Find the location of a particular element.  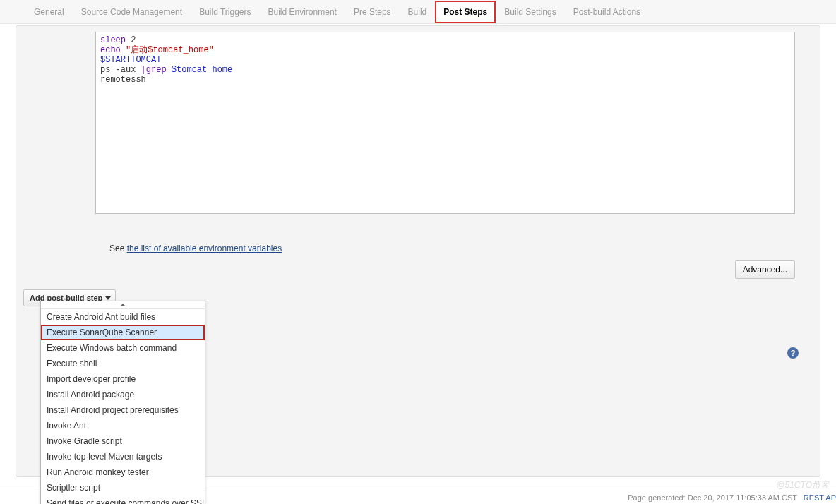

dropdown-item: Execute shell is located at coordinates (123, 364).